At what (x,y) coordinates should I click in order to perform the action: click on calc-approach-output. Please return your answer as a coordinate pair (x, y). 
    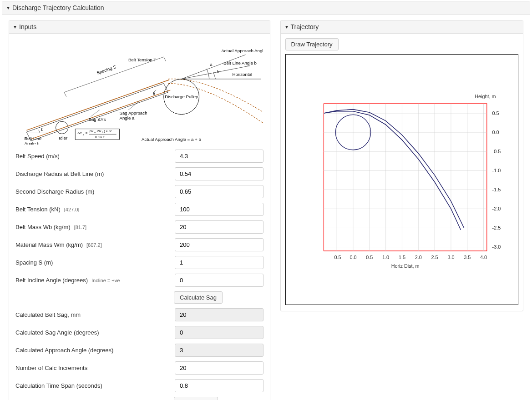
    Looking at the image, I should click on (219, 350).